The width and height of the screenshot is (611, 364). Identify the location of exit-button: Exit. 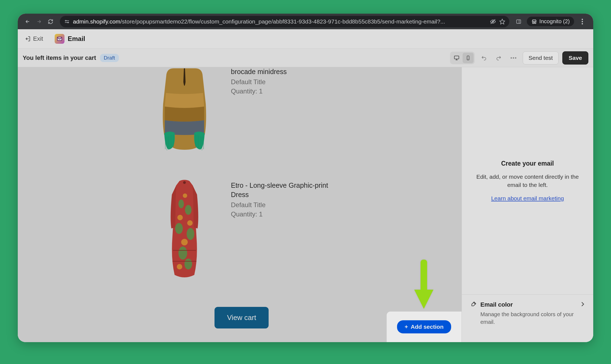
(34, 39).